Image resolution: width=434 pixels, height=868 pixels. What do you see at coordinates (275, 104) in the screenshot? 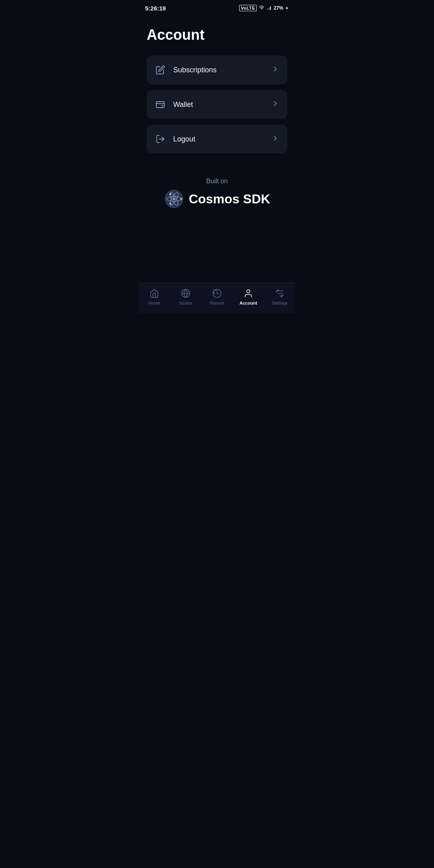
I see `wallet-chevron` at bounding box center [275, 104].